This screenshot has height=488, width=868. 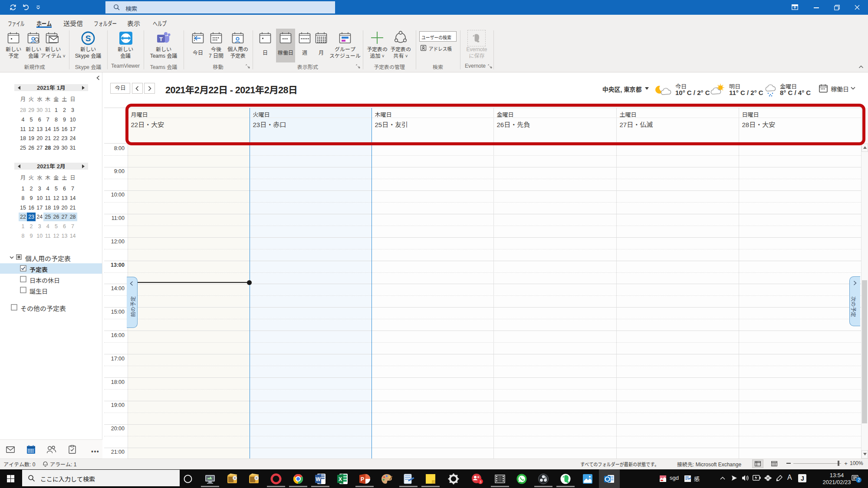 I want to click on svg-text: T, so click(x=161, y=39).